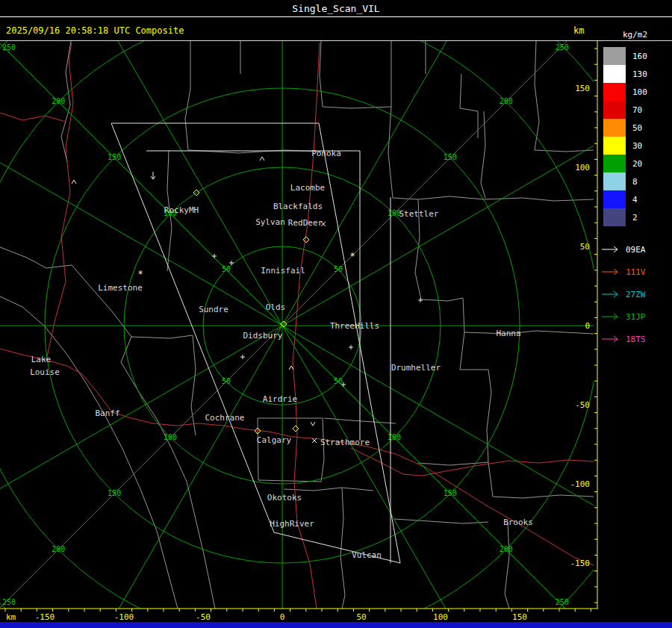 The height and width of the screenshot is (628, 672). Describe the element at coordinates (11, 617) in the screenshot. I see `bottom-axis-unit: km` at that location.